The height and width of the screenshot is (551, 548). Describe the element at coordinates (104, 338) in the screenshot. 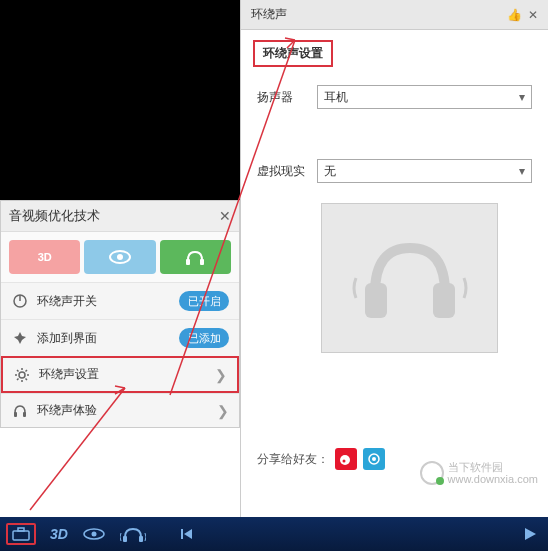

I see `add-label: 添加到界面` at that location.